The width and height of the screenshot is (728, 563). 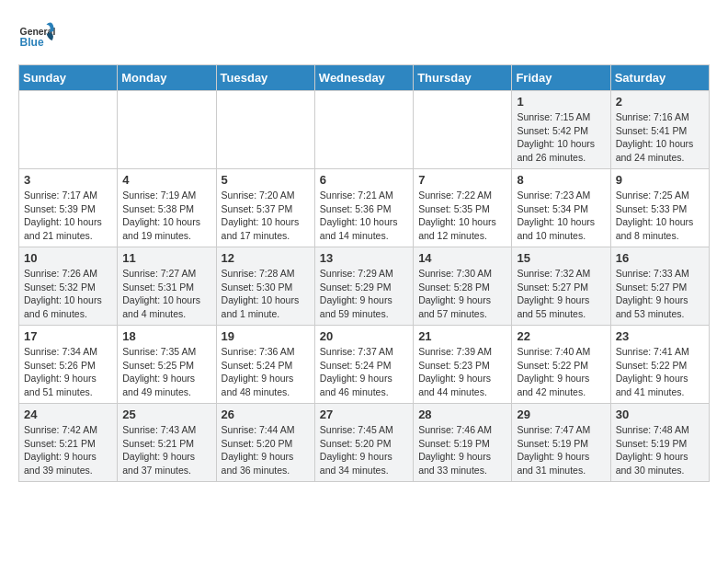 I want to click on header-tuesday: Tuesday, so click(x=265, y=78).